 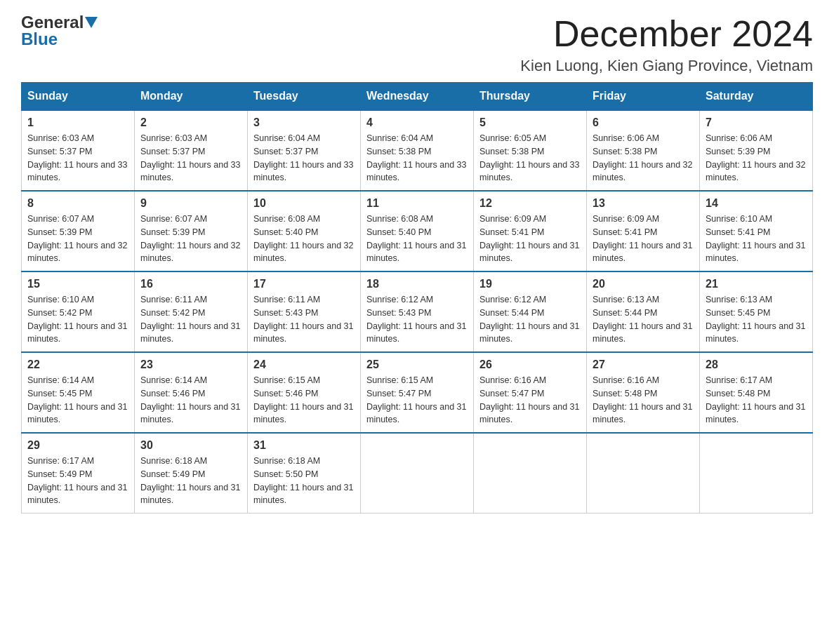 What do you see at coordinates (305, 393) in the screenshot?
I see `day-cell-24: 24Sunrise: 6:15 AMSunset: 5:46 PMDayligh…` at bounding box center [305, 393].